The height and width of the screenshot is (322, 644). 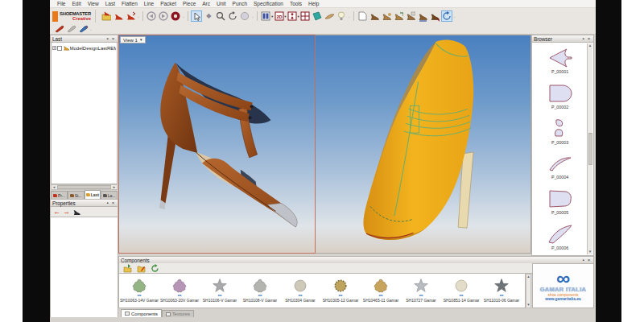 What do you see at coordinates (180, 291) in the screenshot?
I see `component-thumb: ∞ SH10063-20V Gamar` at bounding box center [180, 291].